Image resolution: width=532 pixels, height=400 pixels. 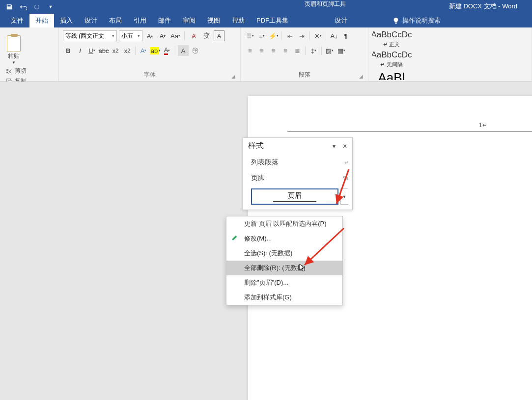 What do you see at coordinates (9, 71) in the screenshot?
I see `scissors-icon` at bounding box center [9, 71].